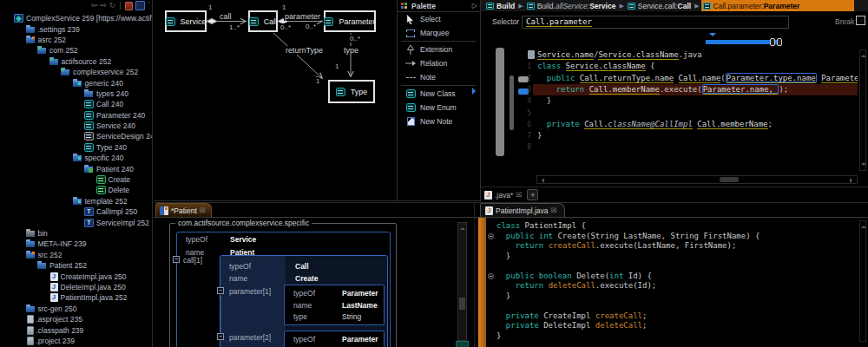 The width and height of the screenshot is (868, 347). I want to click on tree-item: template 252, so click(76, 201).